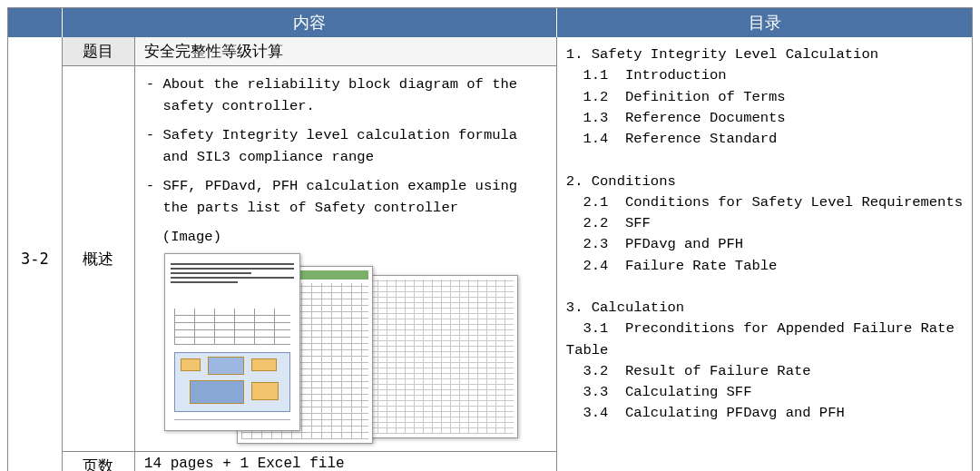 The height and width of the screenshot is (471, 980). What do you see at coordinates (346, 461) in the screenshot?
I see `pages-value: 14 pages + 1 Excel file` at bounding box center [346, 461].